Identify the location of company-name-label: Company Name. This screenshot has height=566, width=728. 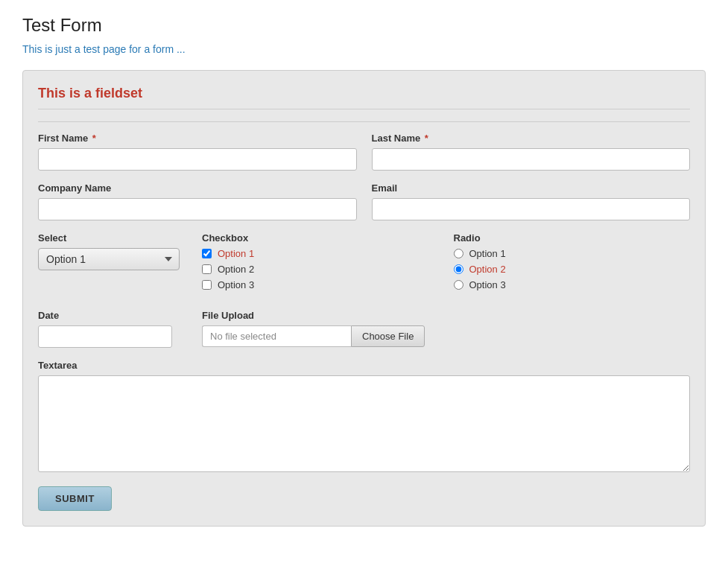
(197, 188).